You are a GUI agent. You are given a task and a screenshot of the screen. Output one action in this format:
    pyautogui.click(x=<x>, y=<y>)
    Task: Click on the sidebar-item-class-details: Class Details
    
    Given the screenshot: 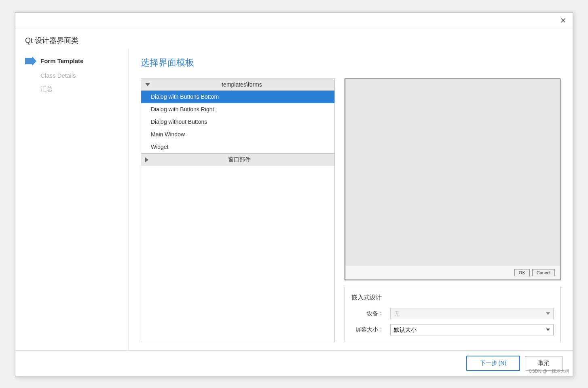 What is the action you would take?
    pyautogui.click(x=72, y=75)
    